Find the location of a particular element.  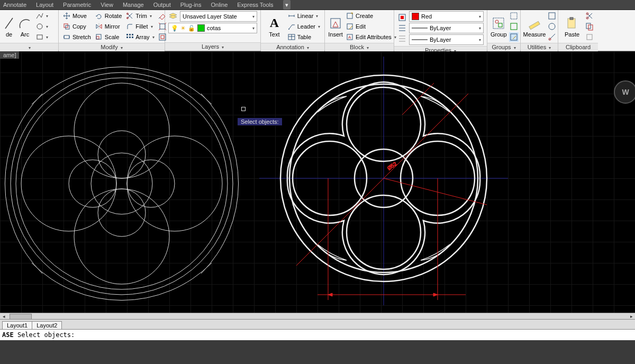

draw-rect-button: ▾ is located at coordinates (42, 37).